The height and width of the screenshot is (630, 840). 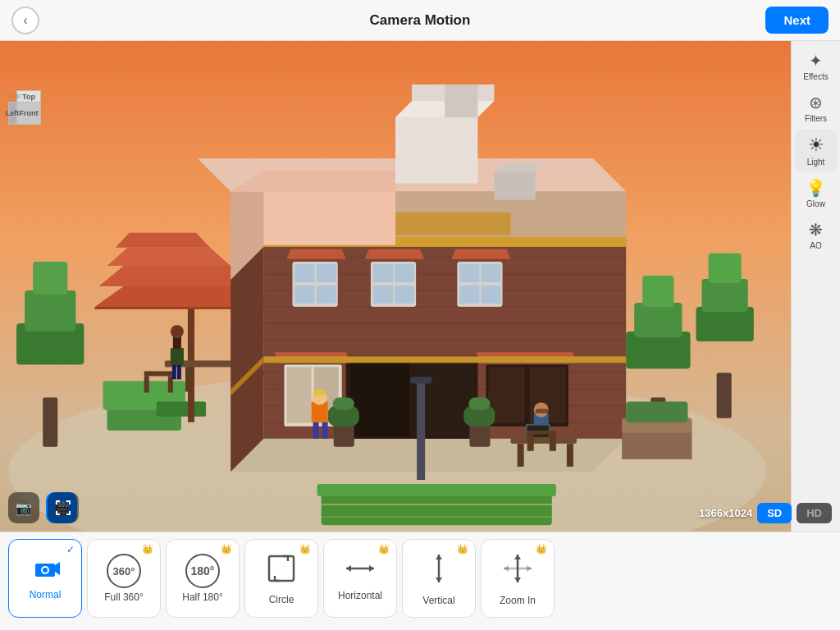 I want to click on cube-front-label: Front, so click(x=30, y=113).